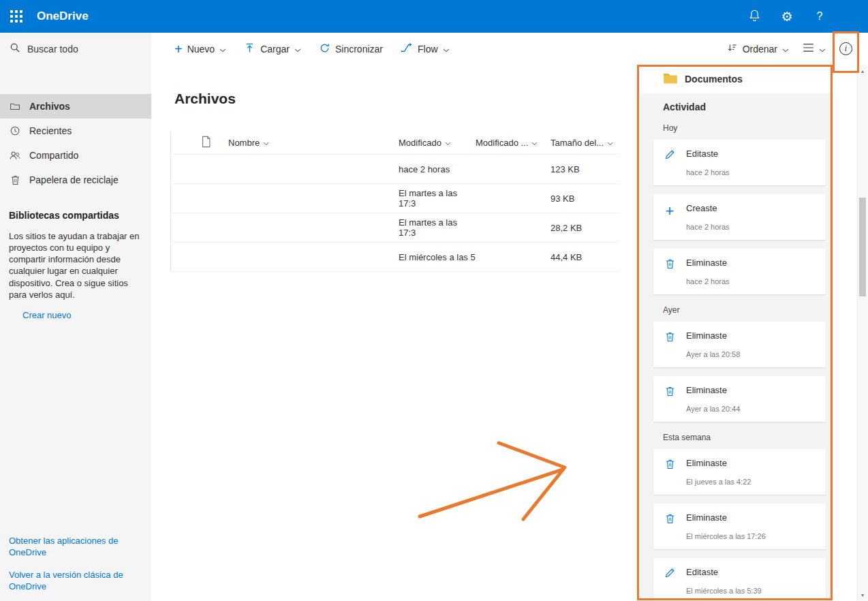 The width and height of the screenshot is (868, 601). What do you see at coordinates (15, 49) in the screenshot?
I see `search-icon` at bounding box center [15, 49].